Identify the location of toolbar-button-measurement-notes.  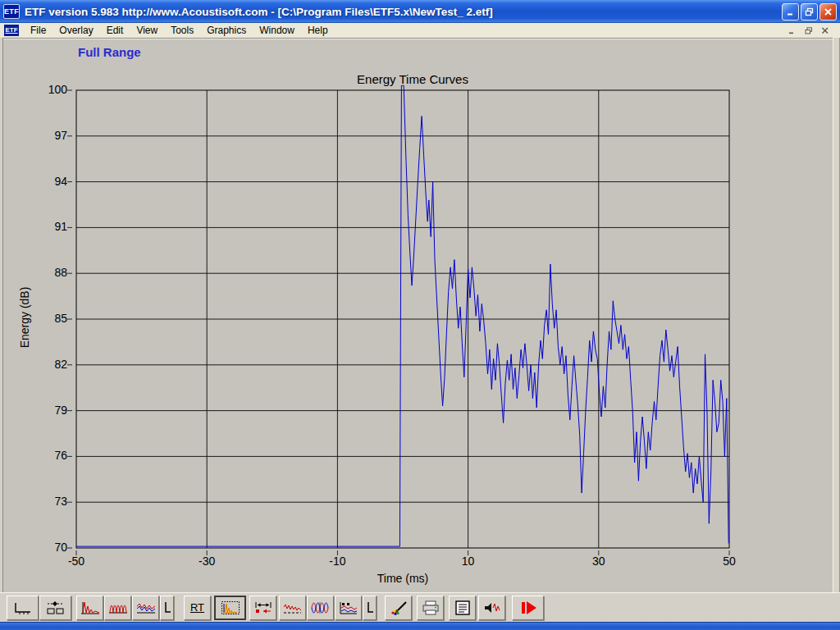
(463, 608).